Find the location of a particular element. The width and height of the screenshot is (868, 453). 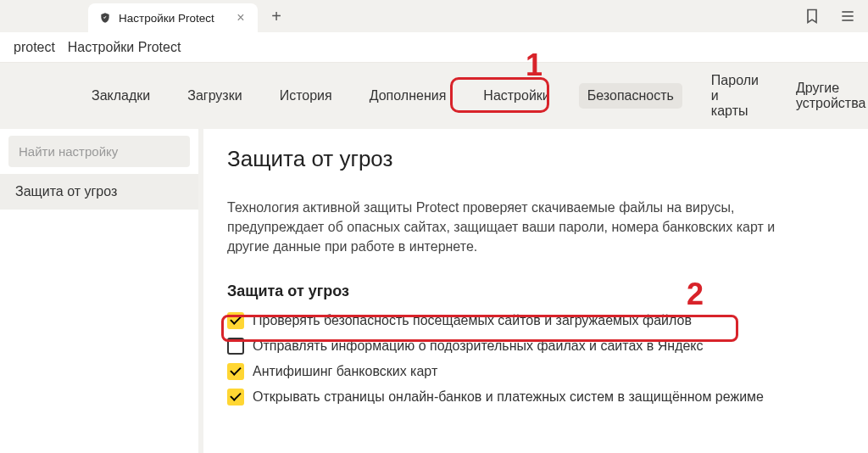

page-title: Защита от угроз is located at coordinates (536, 159).